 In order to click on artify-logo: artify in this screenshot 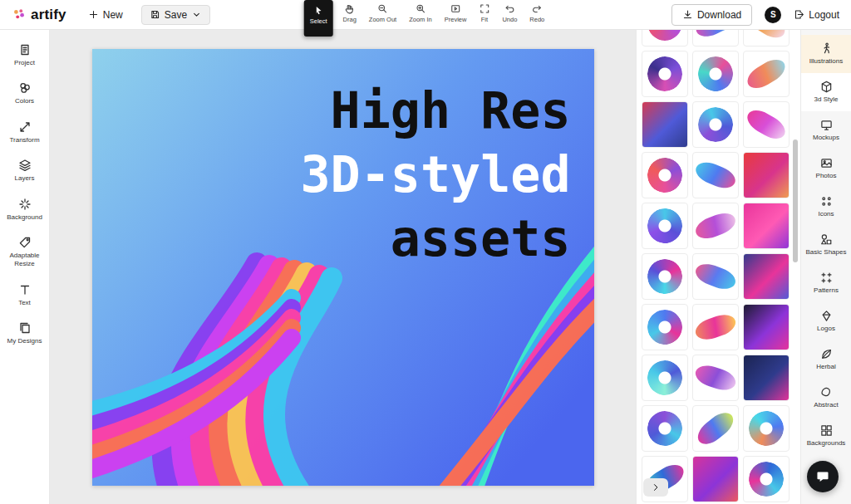, I will do `click(39, 15)`.